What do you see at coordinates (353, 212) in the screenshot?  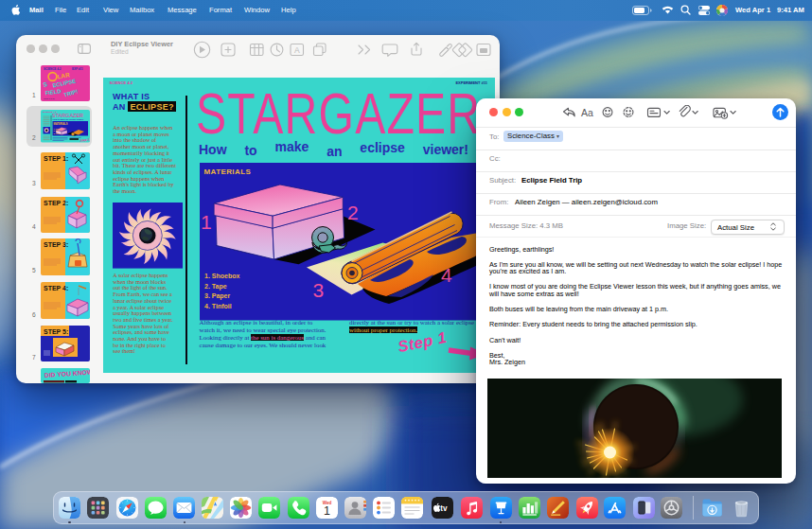 I see `svg-text: 2` at bounding box center [353, 212].